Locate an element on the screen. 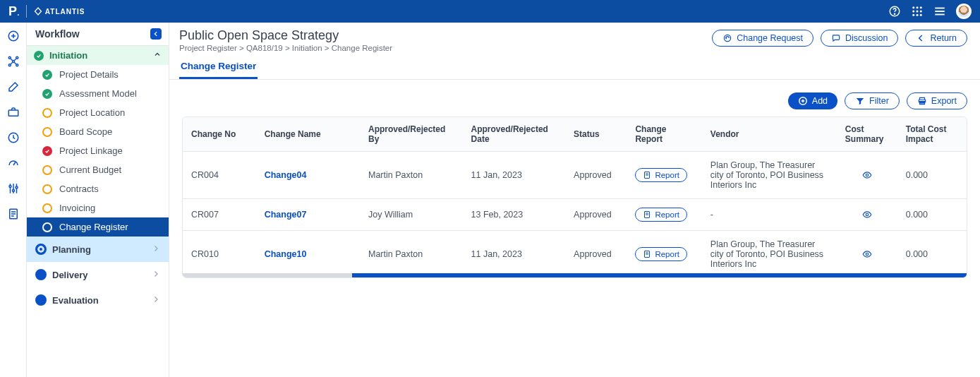 The height and width of the screenshot is (377, 980). user-avatar is located at coordinates (964, 11).